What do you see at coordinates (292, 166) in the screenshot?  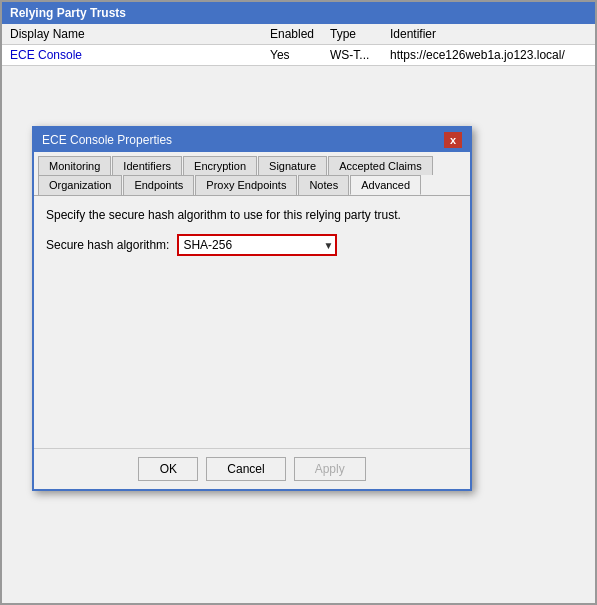 I see `tab-signature: Signature` at bounding box center [292, 166].